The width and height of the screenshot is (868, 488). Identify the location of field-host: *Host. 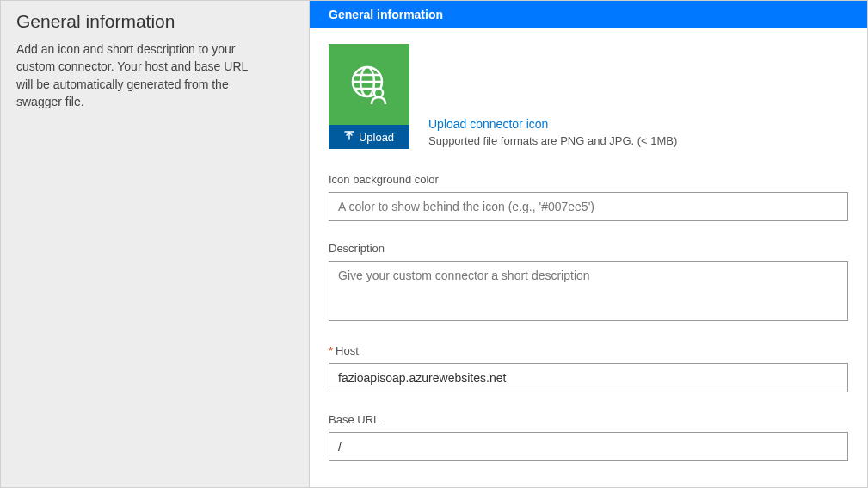
(588, 368).